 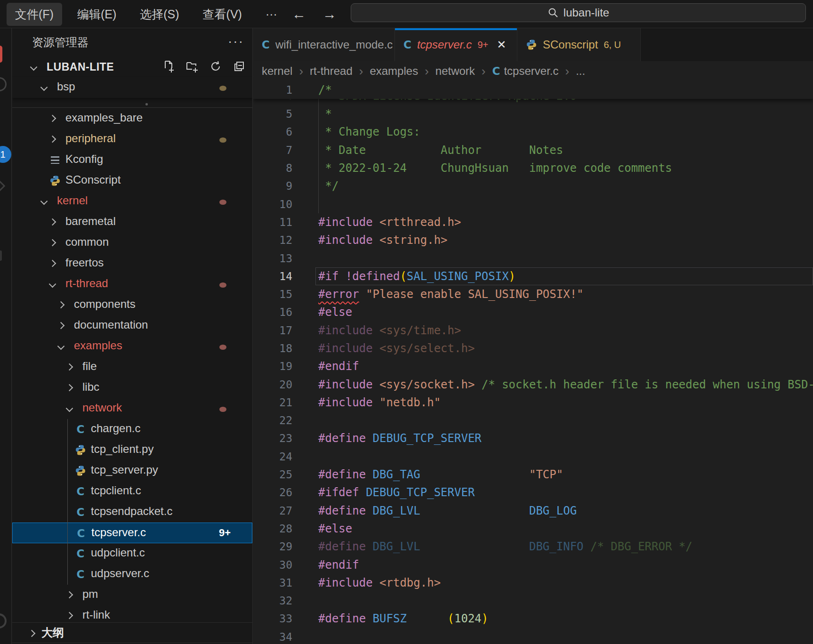 What do you see at coordinates (223, 89) in the screenshot?
I see `git-status-dot` at bounding box center [223, 89].